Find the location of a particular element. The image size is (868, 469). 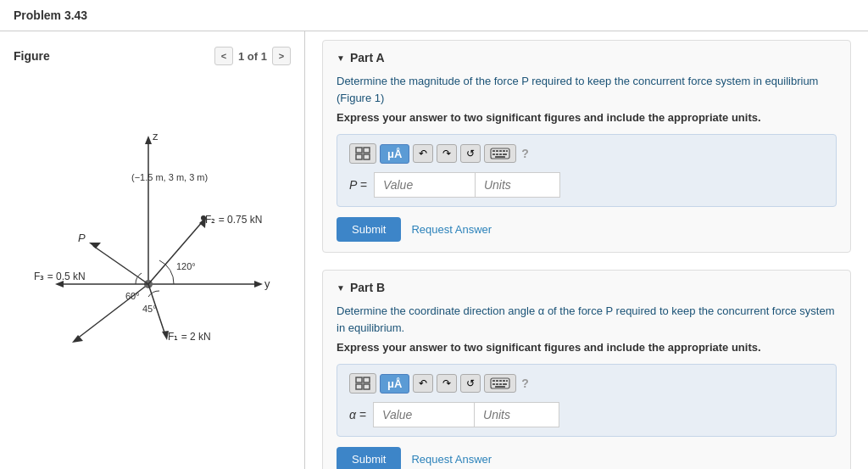

part-b-value-input is located at coordinates (424, 415).